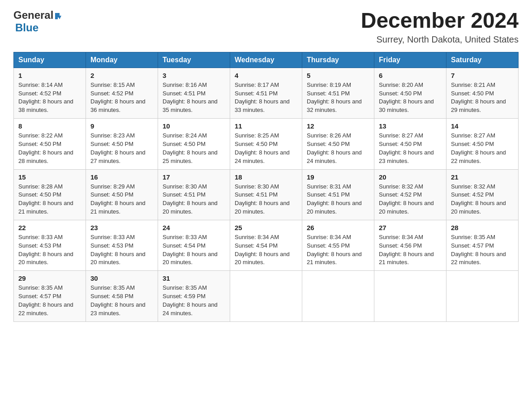 This screenshot has width=532, height=411. What do you see at coordinates (483, 245) in the screenshot?
I see `table-row: 28 Sunrise: 8:35 AM Sunset: 4:57 PM Dayl…` at bounding box center [483, 245].